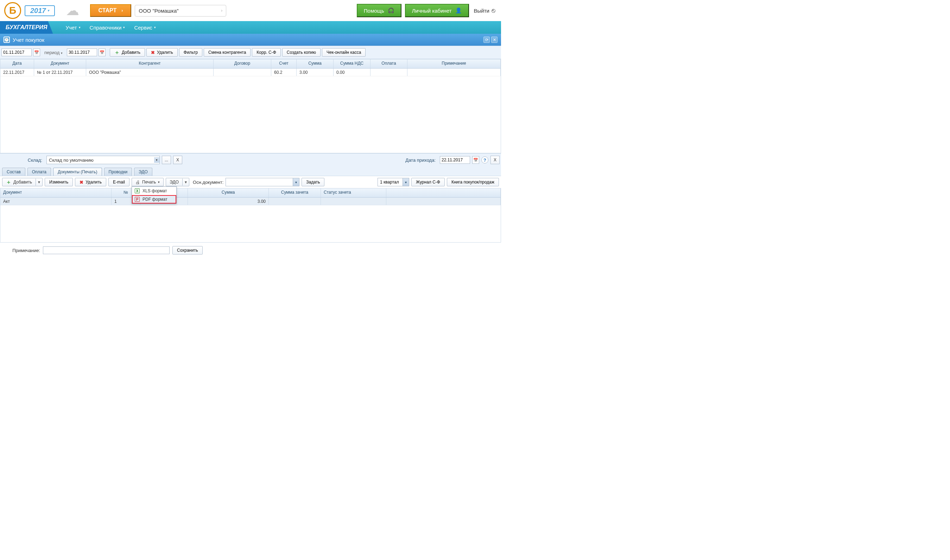 Image resolution: width=950 pixels, height=560 pixels. Describe the element at coordinates (9, 182) in the screenshot. I see `plus-icon: ＋` at that location.